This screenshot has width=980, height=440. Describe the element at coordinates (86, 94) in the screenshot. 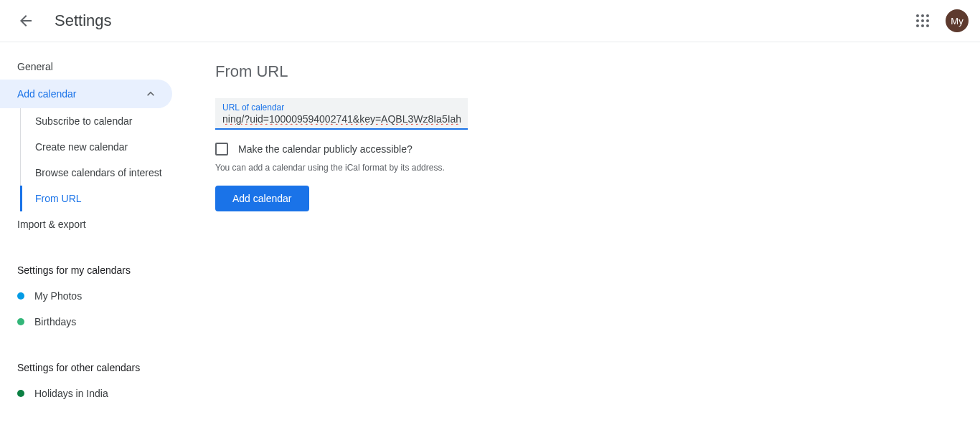

I see `sidebar-item-add-calendar: Add calendar` at that location.